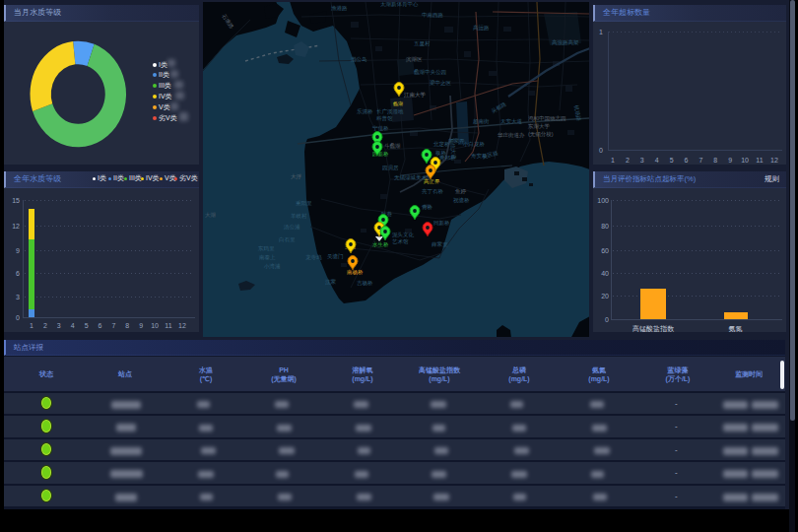  Describe the element at coordinates (398, 103) in the screenshot. I see `svg-text: 蠡湖` at that location.